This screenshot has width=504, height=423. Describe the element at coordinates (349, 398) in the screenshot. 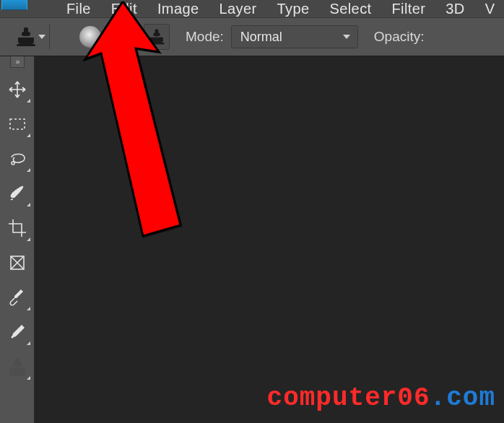

I see `watermark-part1: computer06` at that location.